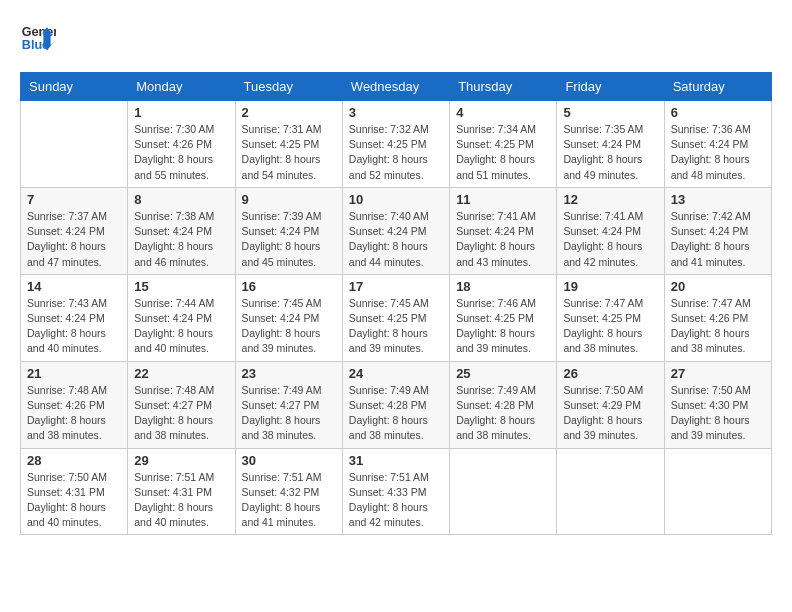 This screenshot has width=792, height=612. What do you see at coordinates (182, 144) in the screenshot?
I see `calendar-day-cell: 1Sunrise: 7:30 AMSunset: 4:26 PMDaylight…` at bounding box center [182, 144].